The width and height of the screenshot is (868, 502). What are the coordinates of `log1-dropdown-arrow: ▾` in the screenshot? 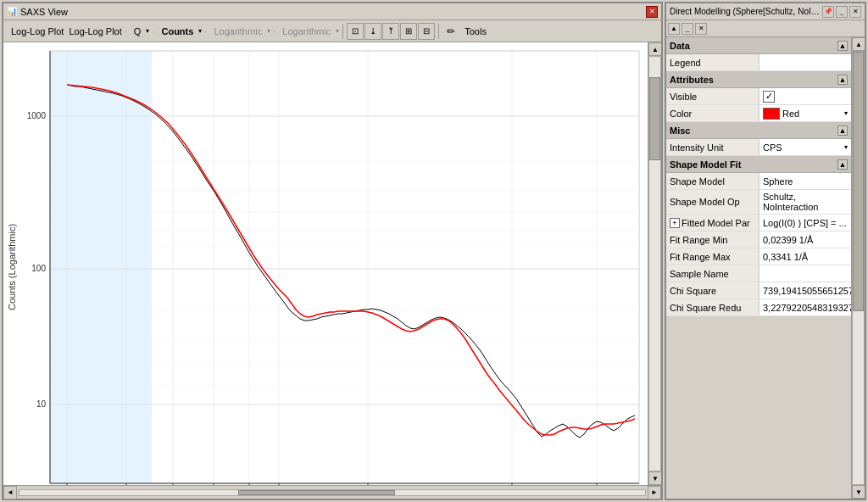 It's located at (269, 31).